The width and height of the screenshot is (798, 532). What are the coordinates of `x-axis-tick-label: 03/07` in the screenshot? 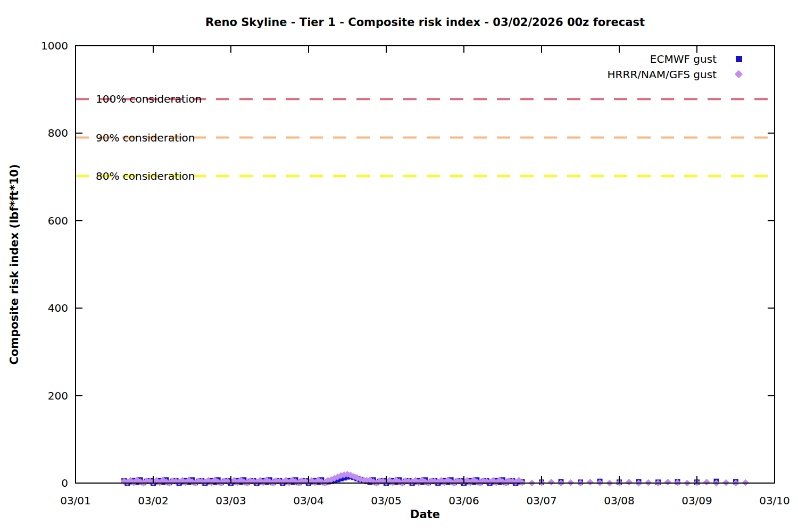 It's located at (542, 501).